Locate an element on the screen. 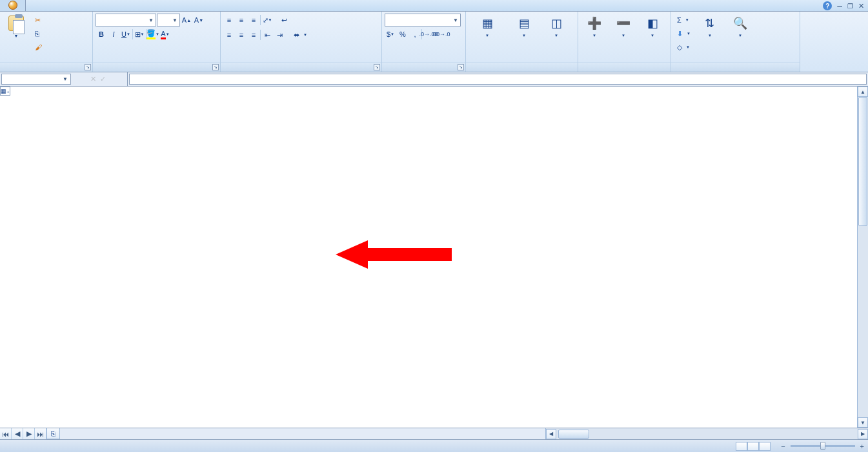 This screenshot has width=868, height=458. scroll-right-button: ▶ is located at coordinates (863, 434).